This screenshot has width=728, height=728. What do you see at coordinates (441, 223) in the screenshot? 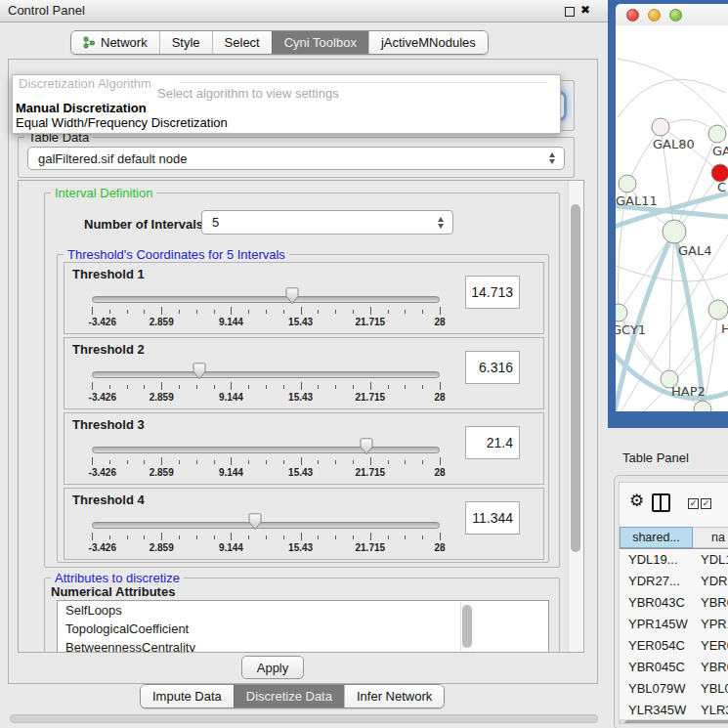
I see `spinner-arrows-icon` at bounding box center [441, 223].